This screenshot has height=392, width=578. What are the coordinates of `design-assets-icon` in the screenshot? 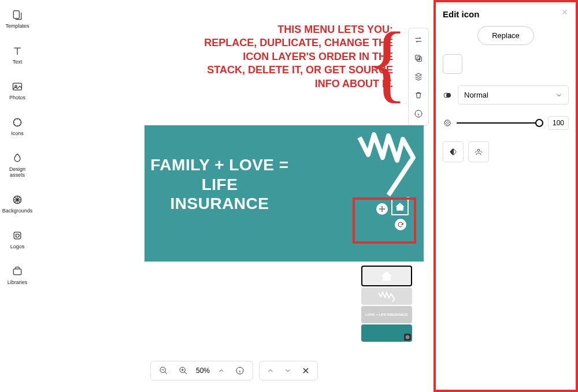 It's located at (17, 158).